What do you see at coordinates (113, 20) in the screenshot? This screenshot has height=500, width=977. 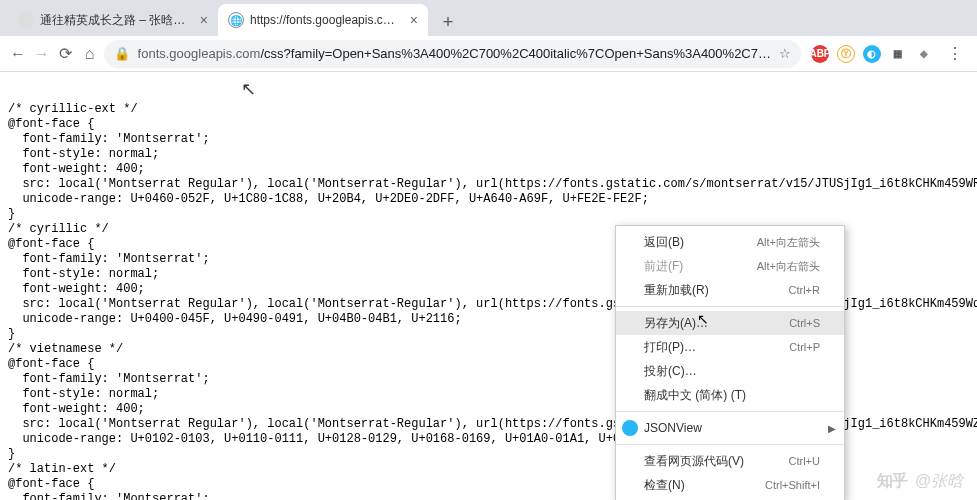 I see `tab-inactive: 通往精英成长之路 – 张晗一致力 ×` at bounding box center [113, 20].